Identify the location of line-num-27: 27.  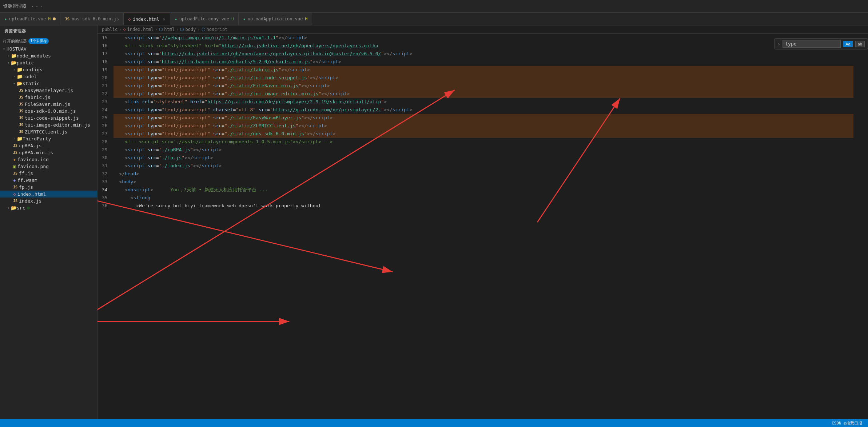
(105, 134).